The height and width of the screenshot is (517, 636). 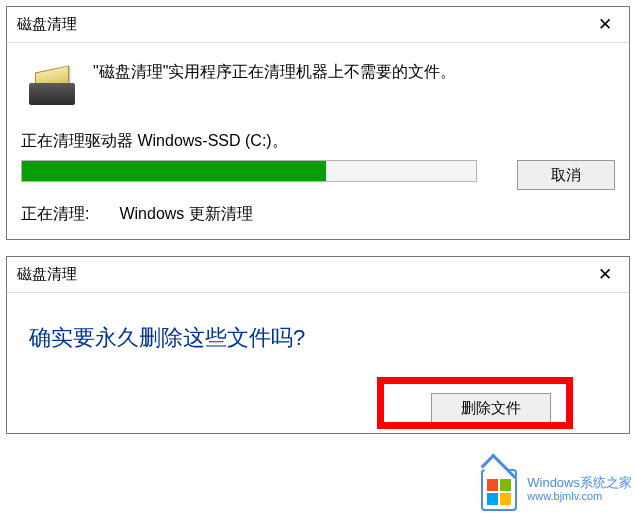 I want to click on watermark-text: Windows系统之家 www.bjmlv.com, so click(x=580, y=489).